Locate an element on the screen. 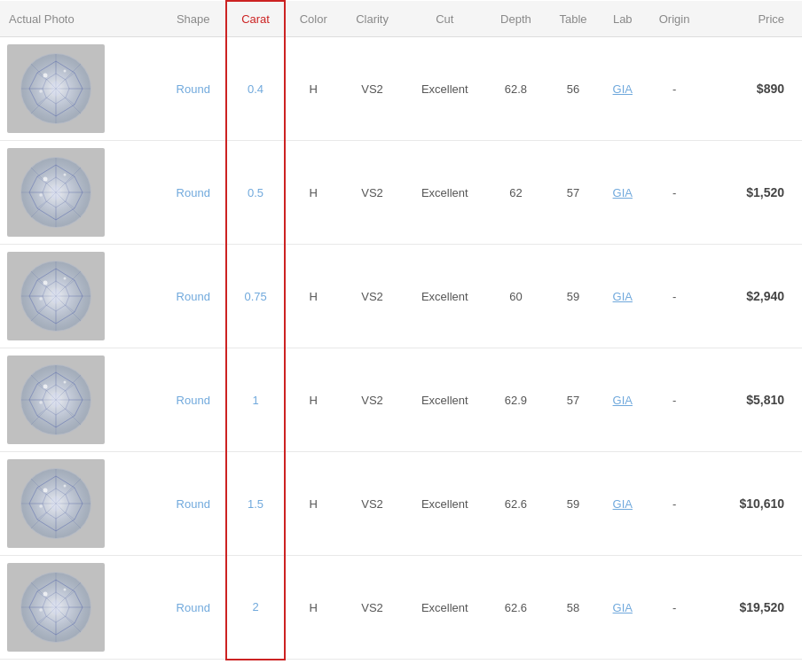 The height and width of the screenshot is (672, 802). col-header-depth: Depth is located at coordinates (516, 20).